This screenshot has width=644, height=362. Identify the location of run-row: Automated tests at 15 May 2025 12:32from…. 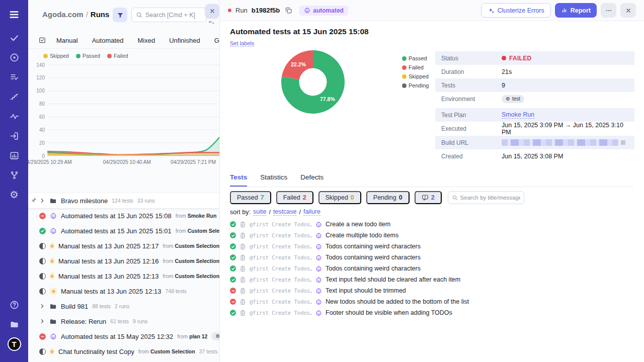
(124, 336).